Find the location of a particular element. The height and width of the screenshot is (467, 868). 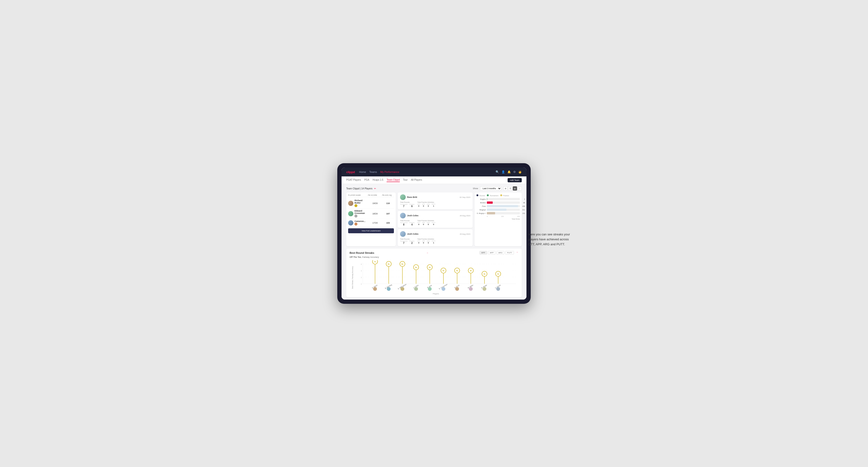

bar-value: 311 is located at coordinates (524, 210).